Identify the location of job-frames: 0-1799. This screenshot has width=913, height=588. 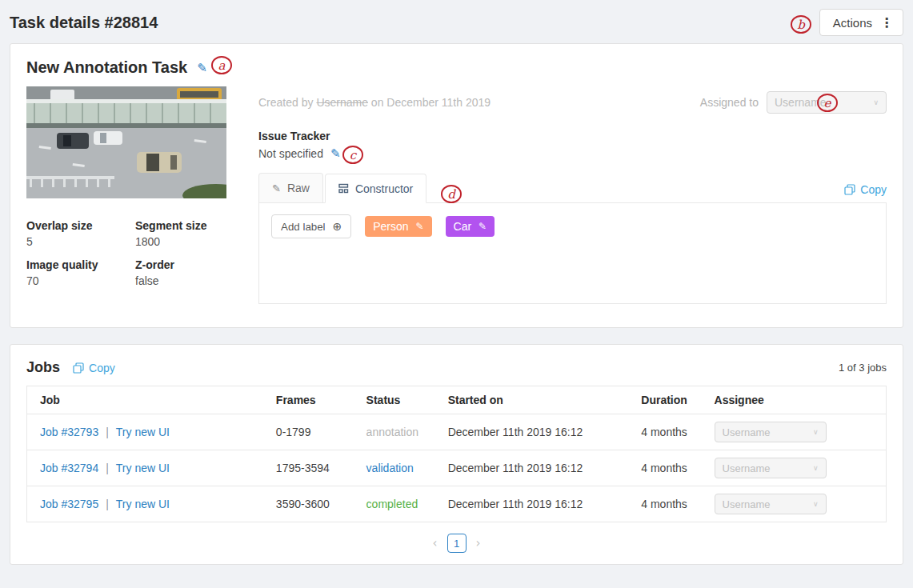
(309, 432).